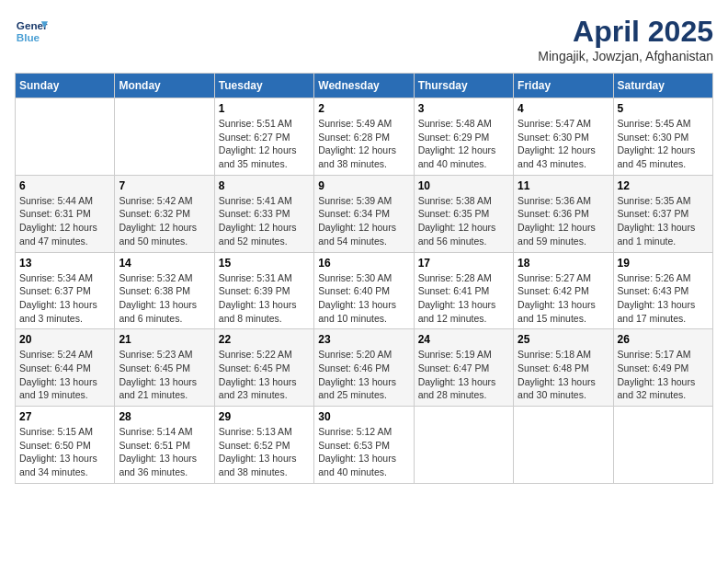 This screenshot has height=563, width=728. What do you see at coordinates (165, 368) in the screenshot?
I see `calendar-cell: 21Sunrise: 5:23 AMSunset: 6:45 PMDayligh…` at bounding box center [165, 368].